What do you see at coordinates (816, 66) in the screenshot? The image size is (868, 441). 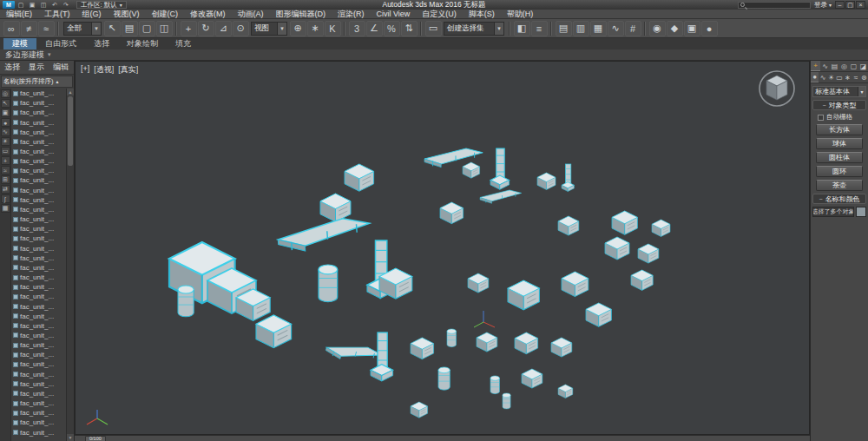 I see `create-tab-icon: +` at bounding box center [816, 66].